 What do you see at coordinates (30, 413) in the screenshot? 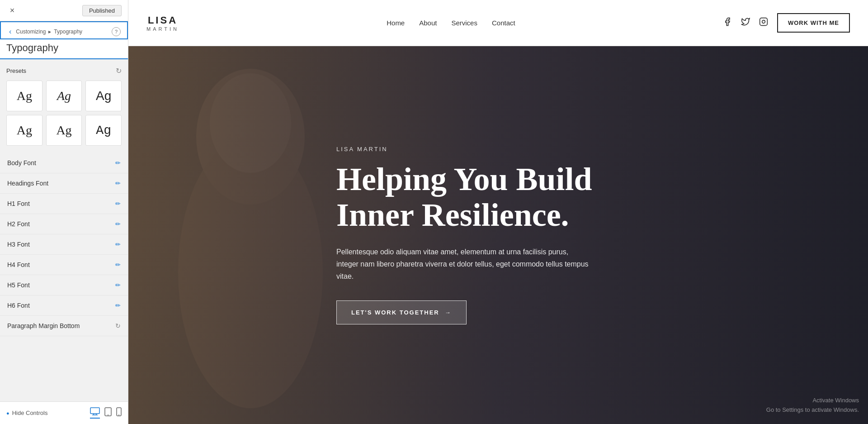
I see `hide-controls-label: Hide Controls` at bounding box center [30, 413].